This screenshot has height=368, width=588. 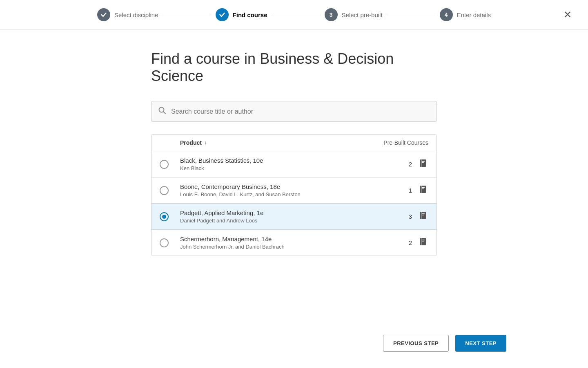 I want to click on course-info-3: Padgett, Applied Marketing, 1e Daniel Pa…, so click(x=267, y=217).